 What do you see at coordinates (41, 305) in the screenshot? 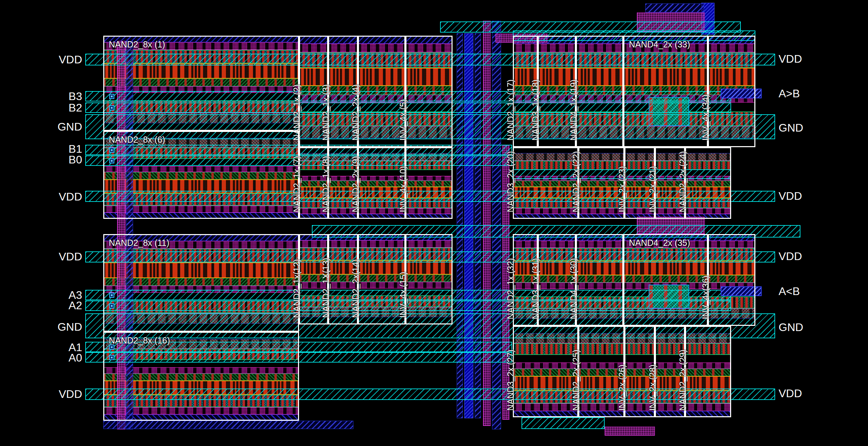
I see `pin-label-left-a2-9: A2` at bounding box center [41, 305].